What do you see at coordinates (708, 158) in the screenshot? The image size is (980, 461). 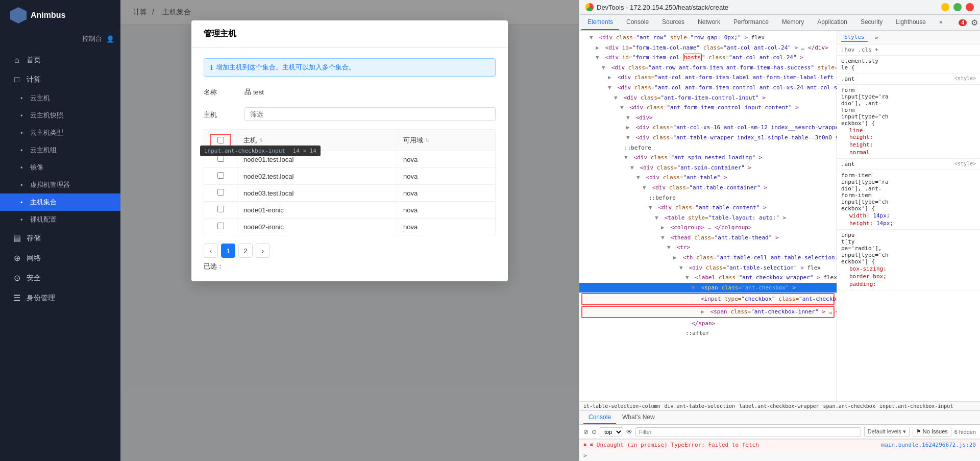 I see `xml-line: ▼ <div class="ant-spin-nested-loading" >` at bounding box center [708, 158].